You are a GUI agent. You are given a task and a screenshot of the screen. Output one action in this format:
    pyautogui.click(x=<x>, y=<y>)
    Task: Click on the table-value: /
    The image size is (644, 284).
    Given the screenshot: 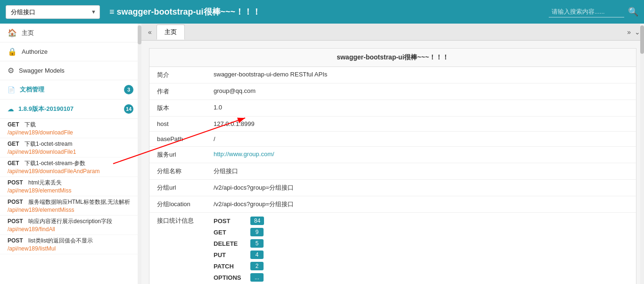 What is the action you would take?
    pyautogui.click(x=421, y=139)
    